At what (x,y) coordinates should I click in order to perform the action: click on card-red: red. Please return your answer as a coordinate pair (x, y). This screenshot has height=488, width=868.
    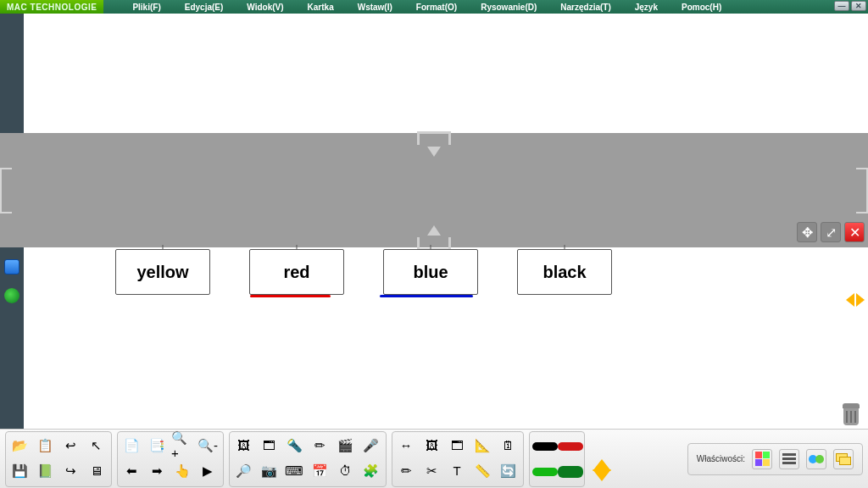
    Looking at the image, I should click on (297, 272).